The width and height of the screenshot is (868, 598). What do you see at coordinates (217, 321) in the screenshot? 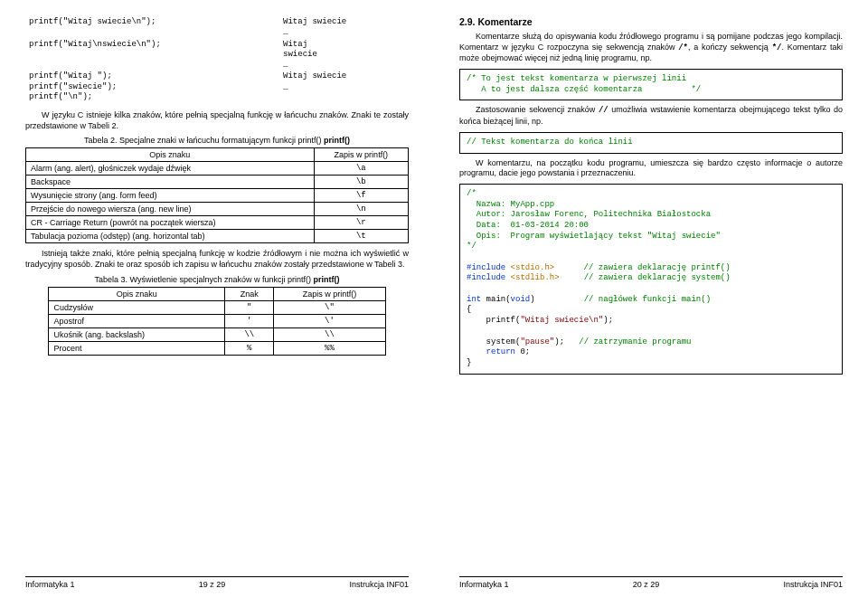
I see `table-display-chars: Opis znaku Znak Zapis w printf() Cudzysł…` at bounding box center [217, 321].